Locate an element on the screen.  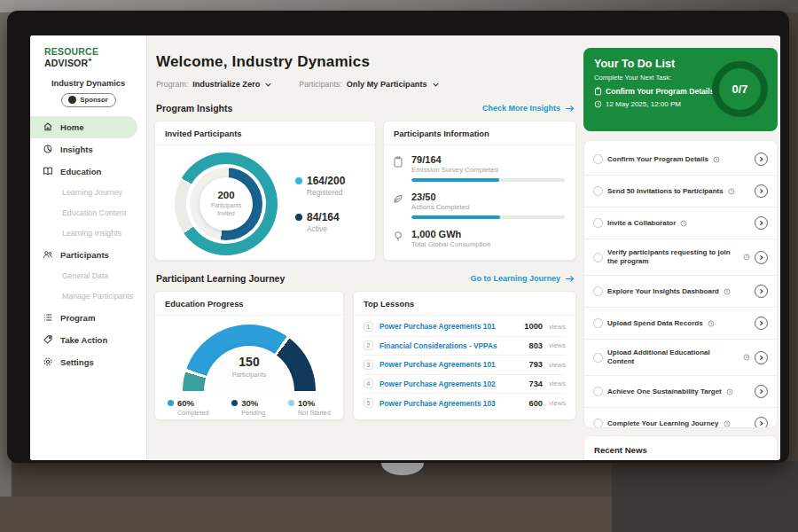
todo-item-9: Complete Your Learning Journey is located at coordinates (681, 419).